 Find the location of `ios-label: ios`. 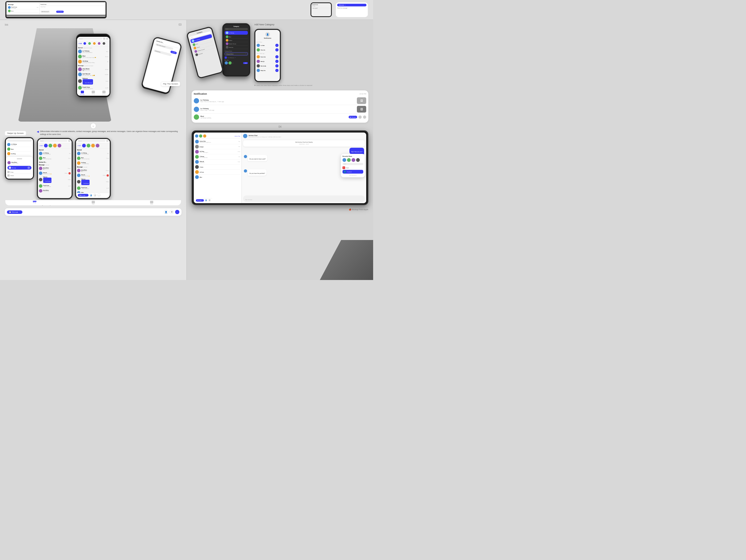

ios-label: ios is located at coordinates (6, 25).